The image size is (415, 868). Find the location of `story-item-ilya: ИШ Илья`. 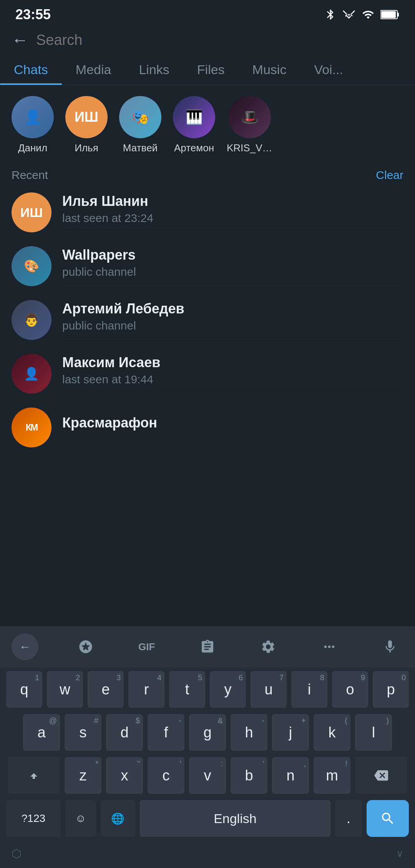

story-item-ilya: ИШ Илья is located at coordinates (86, 125).